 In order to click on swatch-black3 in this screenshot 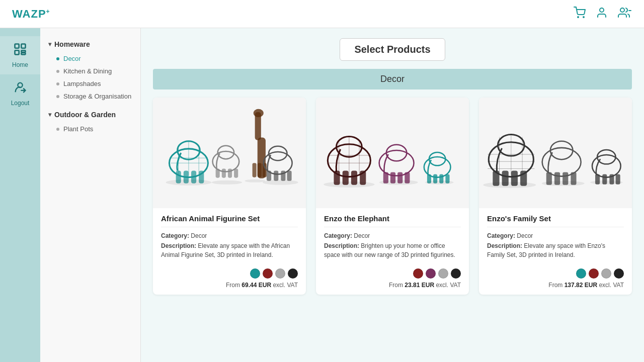, I will do `click(619, 274)`.